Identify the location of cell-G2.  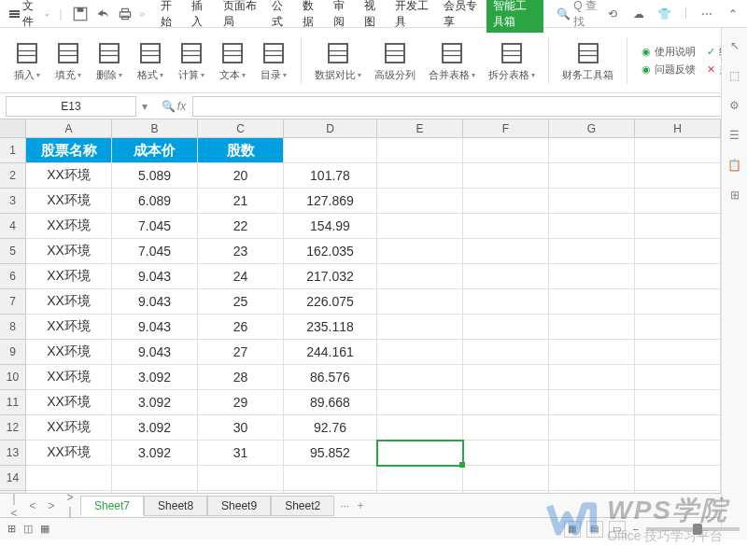
(592, 175).